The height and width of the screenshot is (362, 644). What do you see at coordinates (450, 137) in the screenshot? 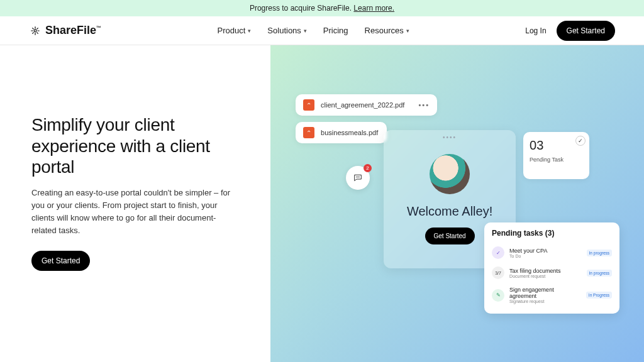
I see `drag-handle-icon: ••••` at bounding box center [450, 137].